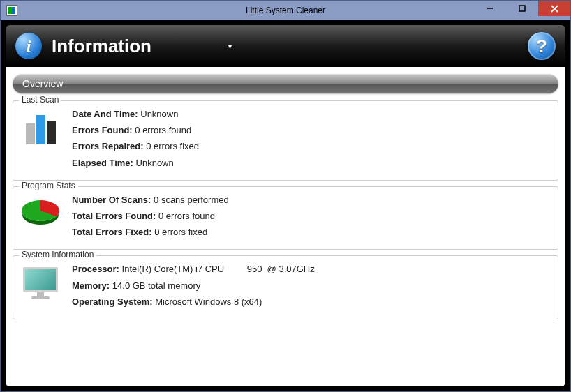  I want to click on help-button: ?, so click(542, 46).